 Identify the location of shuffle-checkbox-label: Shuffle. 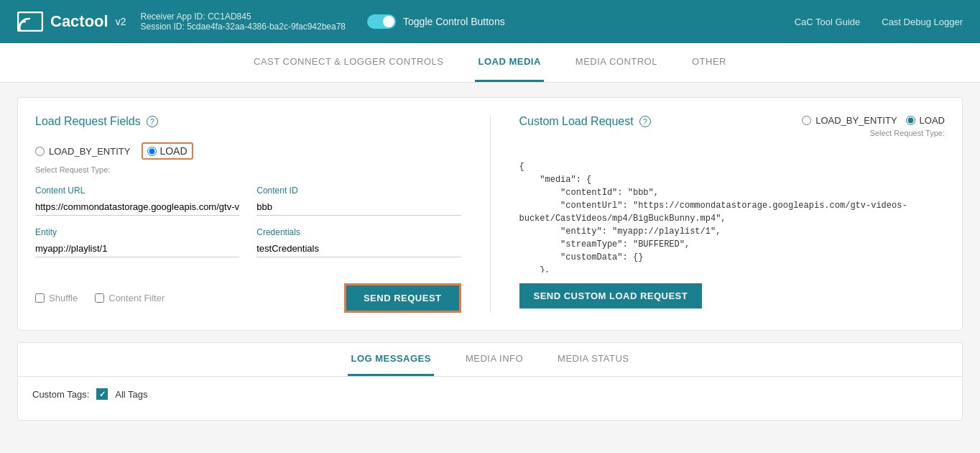
(56, 298).